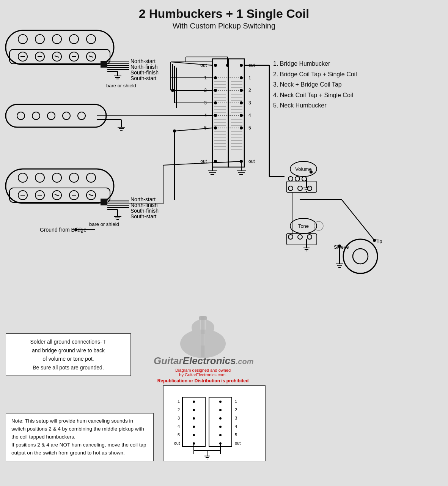  I want to click on svg-text: Ground from Bridge, so click(63, 230).